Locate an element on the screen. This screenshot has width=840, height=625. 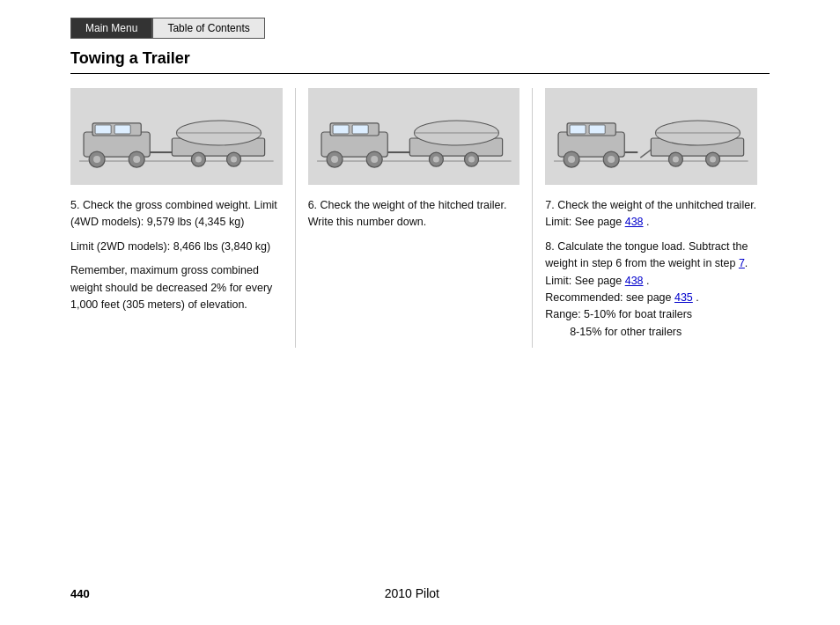
column-1: 5. Check the gross combined weight. Limi… is located at coordinates (183, 218).